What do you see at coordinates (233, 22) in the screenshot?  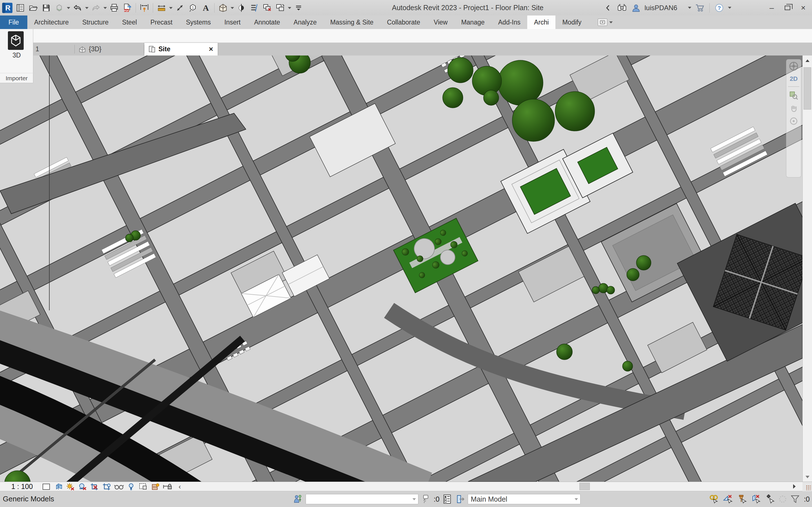 I see `ribbon-tab-insert: Insert` at bounding box center [233, 22].